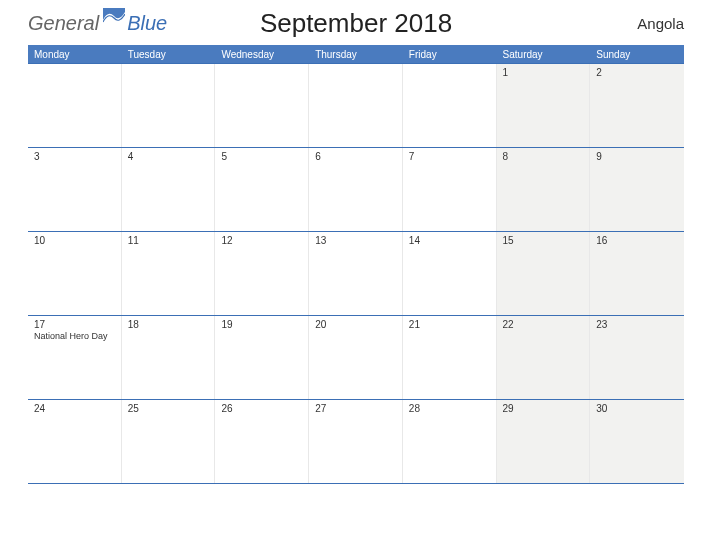 This screenshot has height=550, width=712. Describe the element at coordinates (356, 484) in the screenshot. I see `calendar-bottom-border` at that location.